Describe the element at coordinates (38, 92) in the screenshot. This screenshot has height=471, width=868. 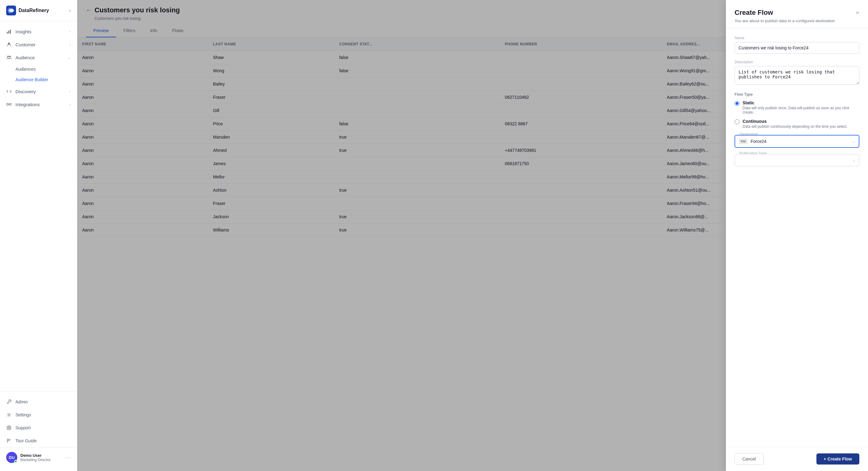
I see `sidebar-item-discovery: Discovery ›` at that location.